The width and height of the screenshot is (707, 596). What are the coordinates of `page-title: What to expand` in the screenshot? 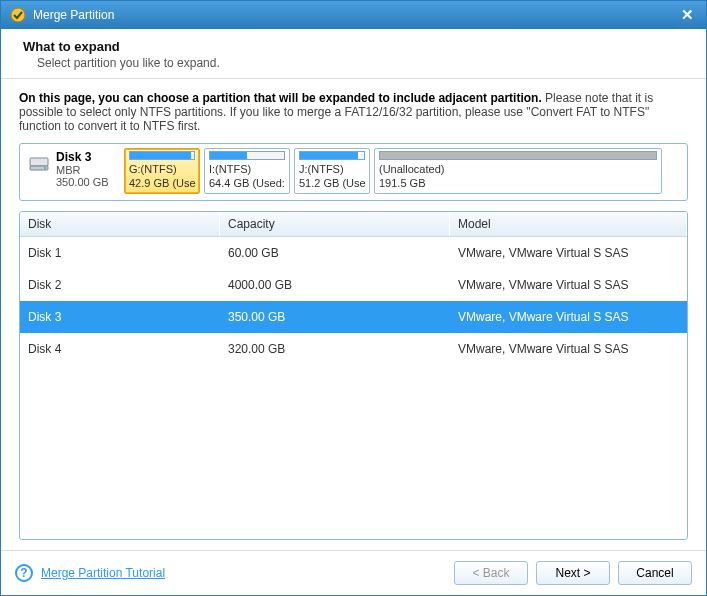 It's located at (354, 46).